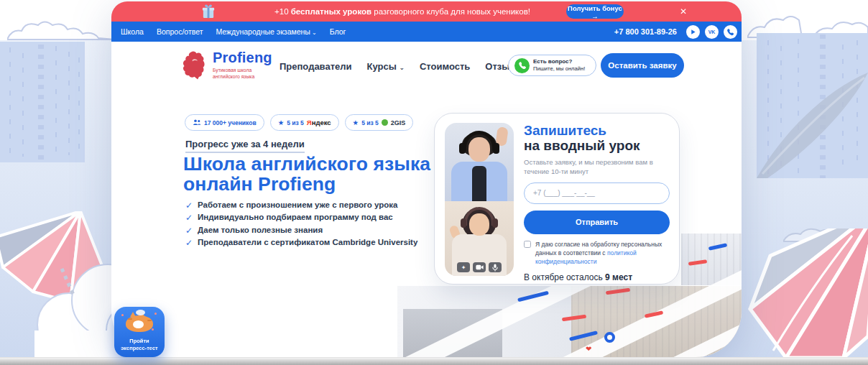  What do you see at coordinates (197, 122) in the screenshot?
I see `users-icon` at bounding box center [197, 122].